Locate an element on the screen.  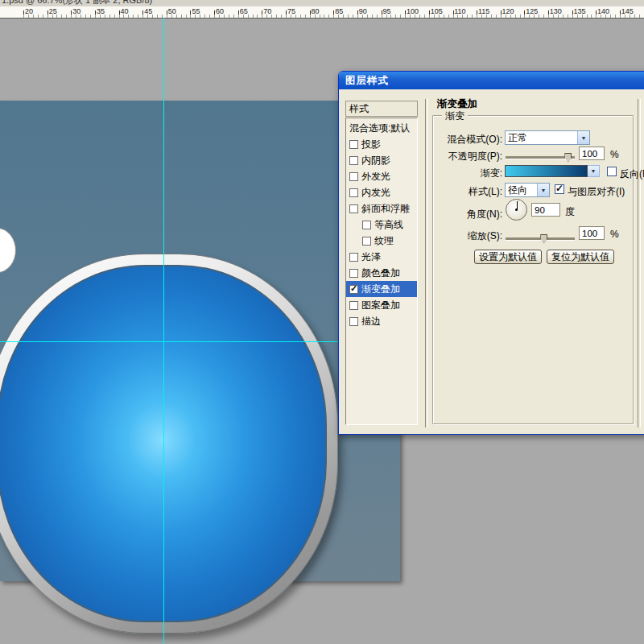
blend-mode-label: 混合模式(O): is located at coordinates (468, 140).